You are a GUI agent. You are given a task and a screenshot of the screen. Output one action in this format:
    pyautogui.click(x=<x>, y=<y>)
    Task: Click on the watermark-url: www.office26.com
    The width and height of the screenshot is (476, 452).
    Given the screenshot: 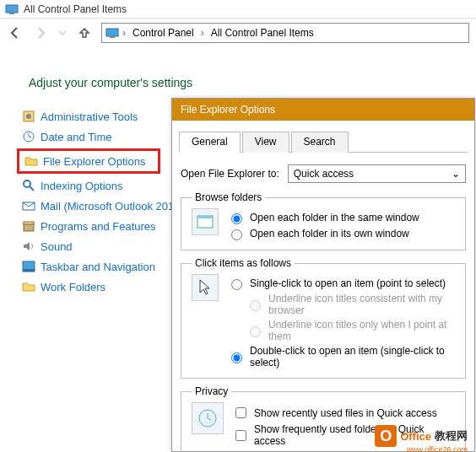 What is the action you would take?
    pyautogui.click(x=437, y=449)
    